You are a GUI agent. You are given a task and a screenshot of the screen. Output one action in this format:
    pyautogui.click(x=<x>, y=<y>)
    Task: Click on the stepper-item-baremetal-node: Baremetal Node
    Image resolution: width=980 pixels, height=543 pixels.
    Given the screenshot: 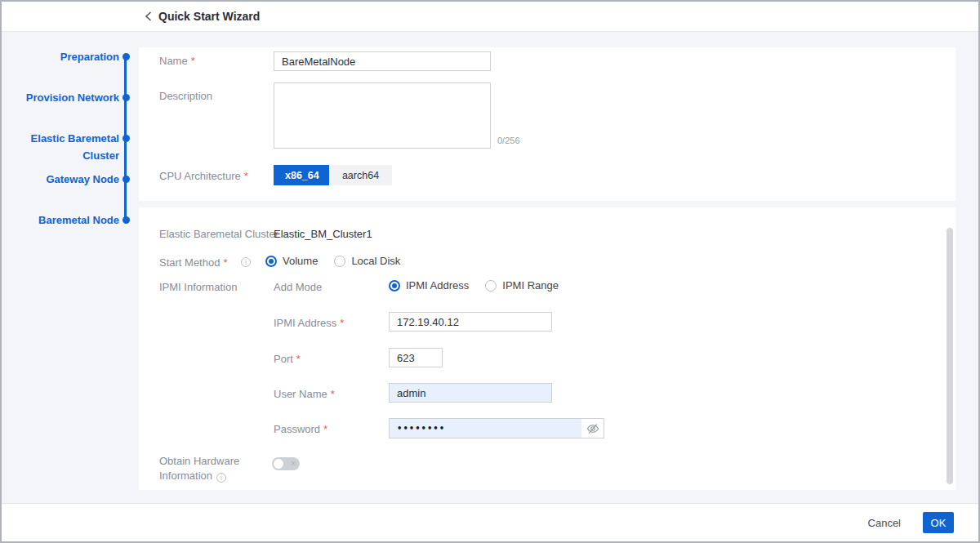 What is the action you would take?
    pyautogui.click(x=60, y=220)
    